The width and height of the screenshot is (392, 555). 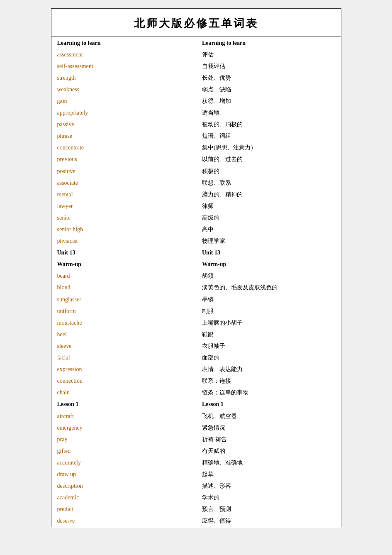 I want to click on table-row: beard胡须, so click(x=196, y=276).